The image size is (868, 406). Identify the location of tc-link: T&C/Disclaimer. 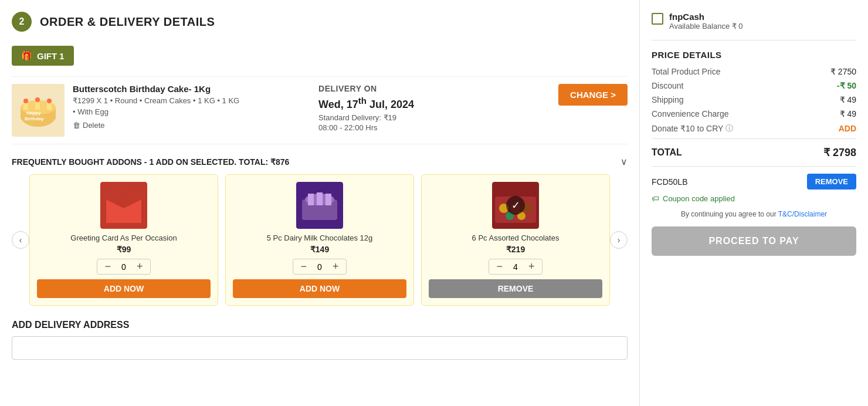
(802, 214).